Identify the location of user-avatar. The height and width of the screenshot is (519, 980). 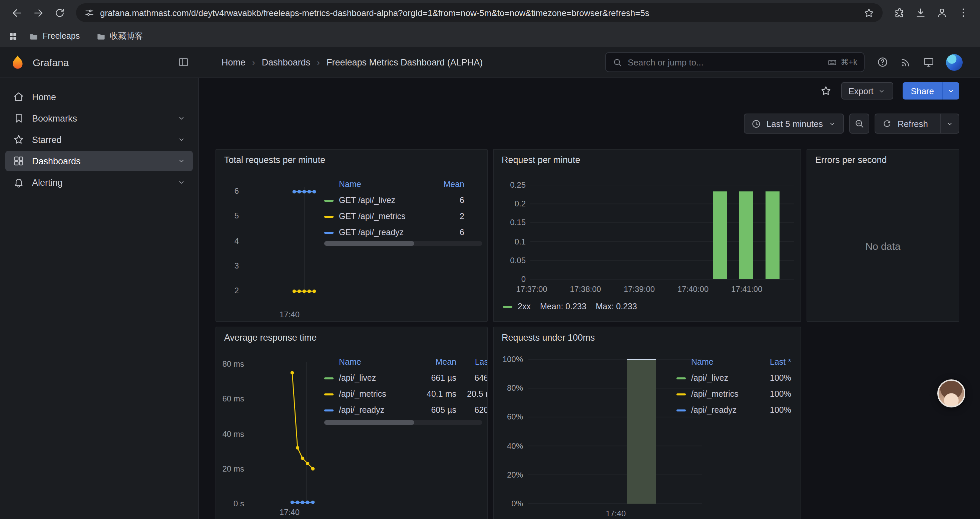
(954, 62).